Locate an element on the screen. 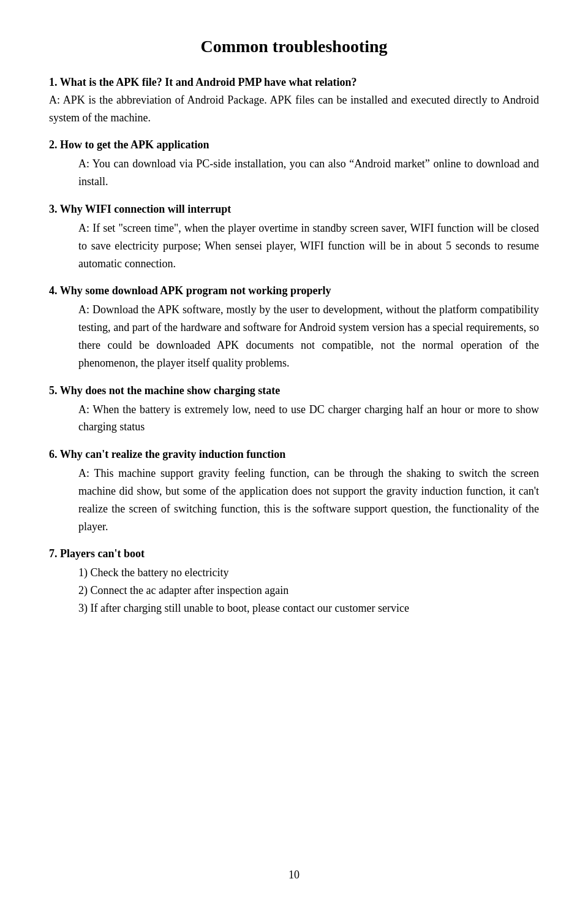  page-number: 10 is located at coordinates (294, 875).